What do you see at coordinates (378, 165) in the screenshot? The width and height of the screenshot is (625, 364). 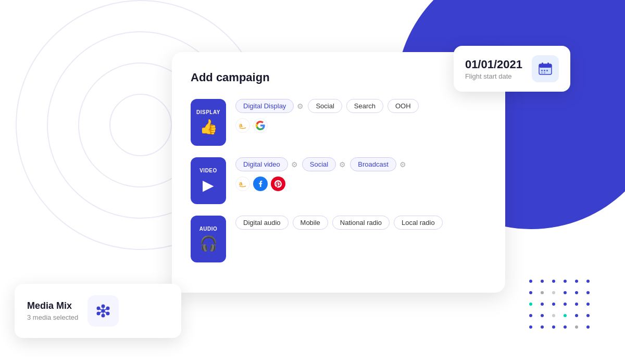 I see `broadcast-group: Broadcast ⚙` at bounding box center [378, 165].